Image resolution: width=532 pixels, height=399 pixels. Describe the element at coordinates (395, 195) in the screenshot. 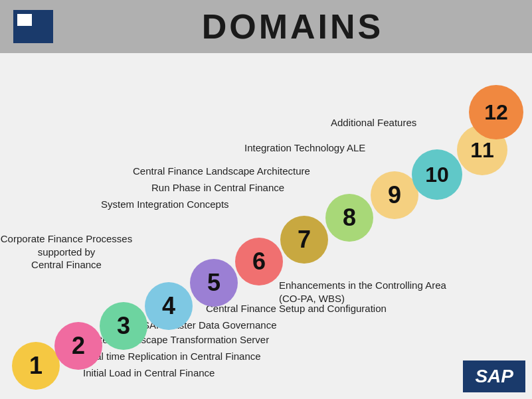

I see `circle-9: 9` at that location.